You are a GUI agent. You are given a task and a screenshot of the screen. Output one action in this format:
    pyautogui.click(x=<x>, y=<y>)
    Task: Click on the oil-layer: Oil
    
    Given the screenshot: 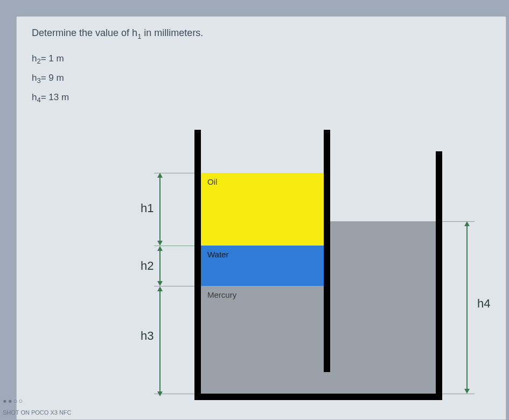 What is the action you would take?
    pyautogui.click(x=262, y=209)
    